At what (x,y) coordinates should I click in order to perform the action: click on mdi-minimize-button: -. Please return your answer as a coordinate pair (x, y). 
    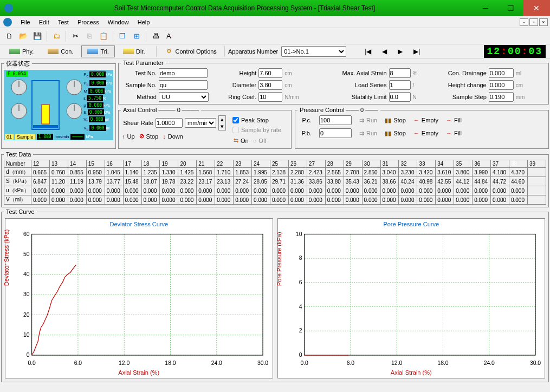
    Looking at the image, I should click on (524, 22).